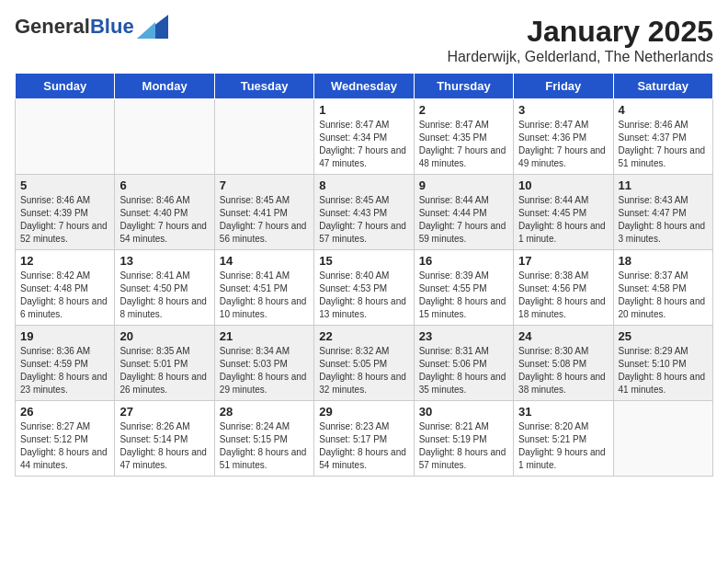 This screenshot has height=563, width=728. What do you see at coordinates (463, 110) in the screenshot?
I see `day-number: 2` at bounding box center [463, 110].